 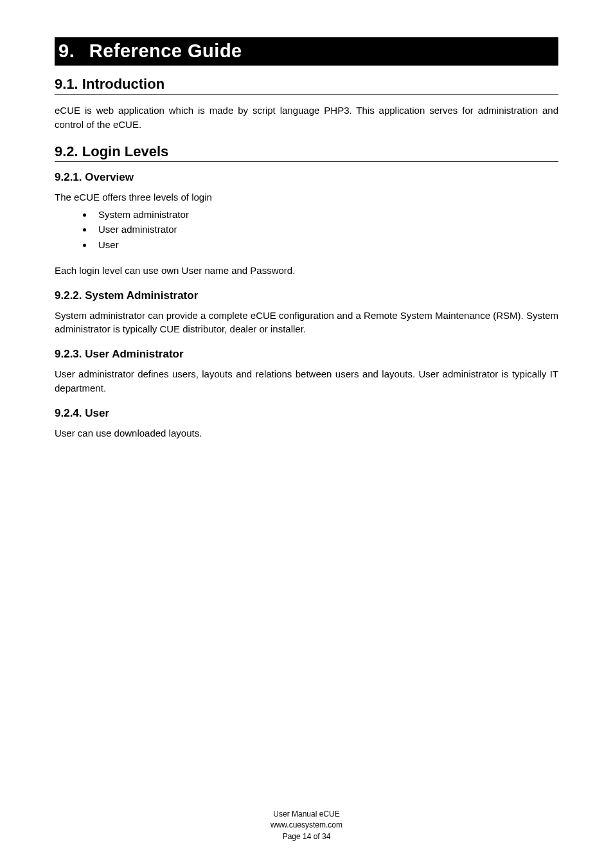 What do you see at coordinates (306, 296) in the screenshot?
I see `subsection-heading-sysadmin: 9.2.2. System Administrator` at bounding box center [306, 296].